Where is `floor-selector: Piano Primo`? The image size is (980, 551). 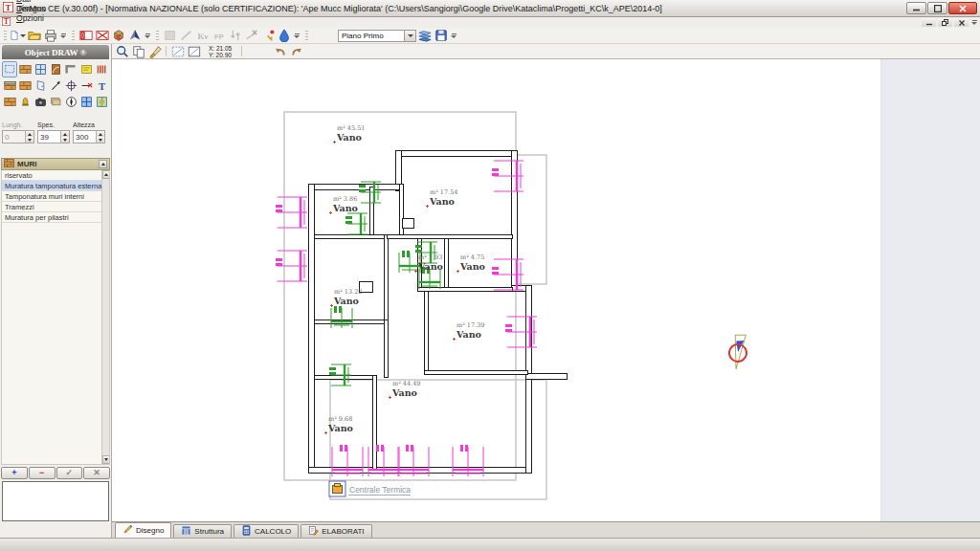
floor-selector: Piano Primo is located at coordinates (377, 36).